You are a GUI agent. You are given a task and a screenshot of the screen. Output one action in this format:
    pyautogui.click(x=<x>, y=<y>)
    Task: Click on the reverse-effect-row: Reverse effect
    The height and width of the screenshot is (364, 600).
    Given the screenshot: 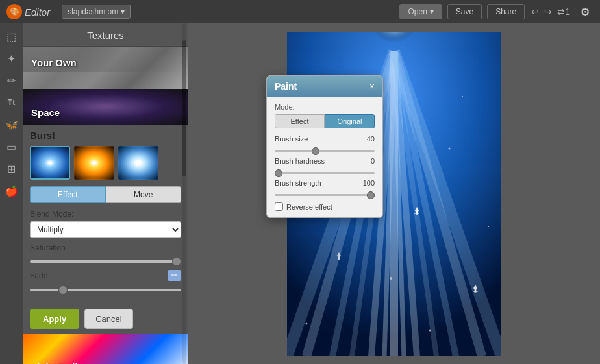 What is the action you would take?
    pyautogui.click(x=325, y=206)
    